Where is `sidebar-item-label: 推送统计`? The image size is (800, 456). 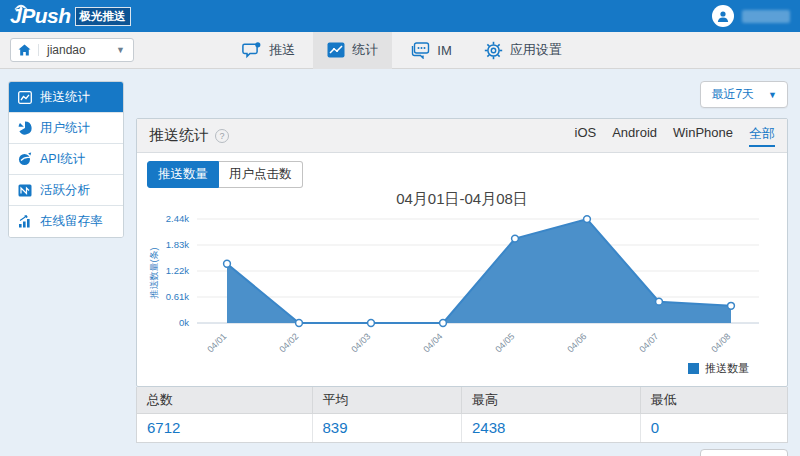
sidebar-item-label: 推送统计 is located at coordinates (65, 98).